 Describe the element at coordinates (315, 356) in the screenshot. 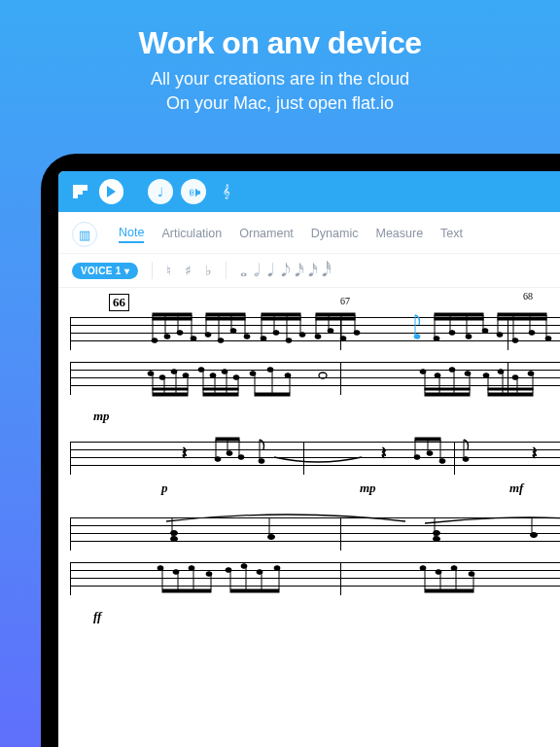

I see `staff-system: mp` at that location.